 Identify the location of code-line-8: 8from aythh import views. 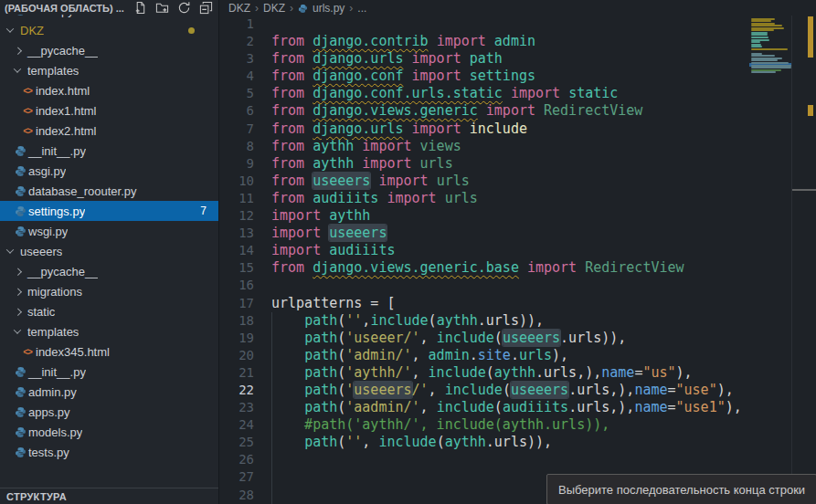
(518, 146).